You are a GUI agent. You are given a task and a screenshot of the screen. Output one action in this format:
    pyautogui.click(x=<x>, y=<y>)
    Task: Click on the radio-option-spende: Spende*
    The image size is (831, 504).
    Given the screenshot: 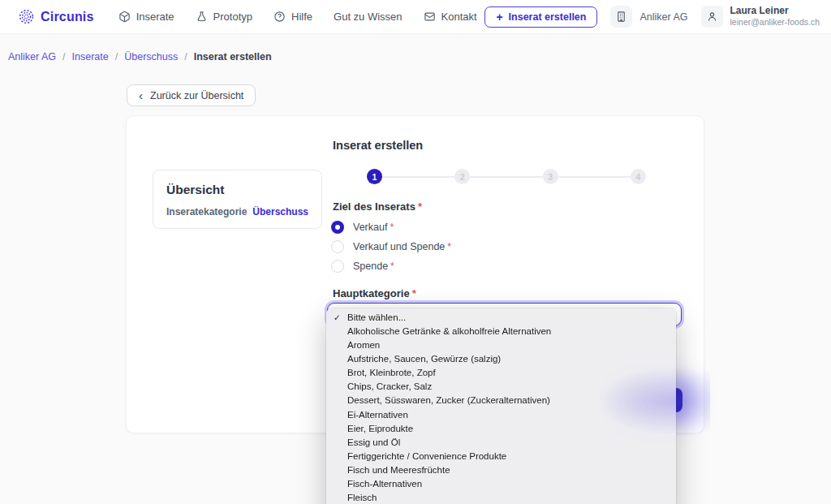 What is the action you would take?
    pyautogui.click(x=363, y=266)
    